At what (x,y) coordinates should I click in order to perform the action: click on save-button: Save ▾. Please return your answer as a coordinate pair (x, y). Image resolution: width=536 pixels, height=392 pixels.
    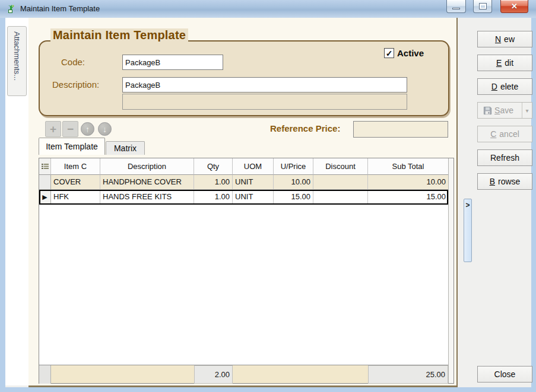
    Looking at the image, I should click on (505, 110).